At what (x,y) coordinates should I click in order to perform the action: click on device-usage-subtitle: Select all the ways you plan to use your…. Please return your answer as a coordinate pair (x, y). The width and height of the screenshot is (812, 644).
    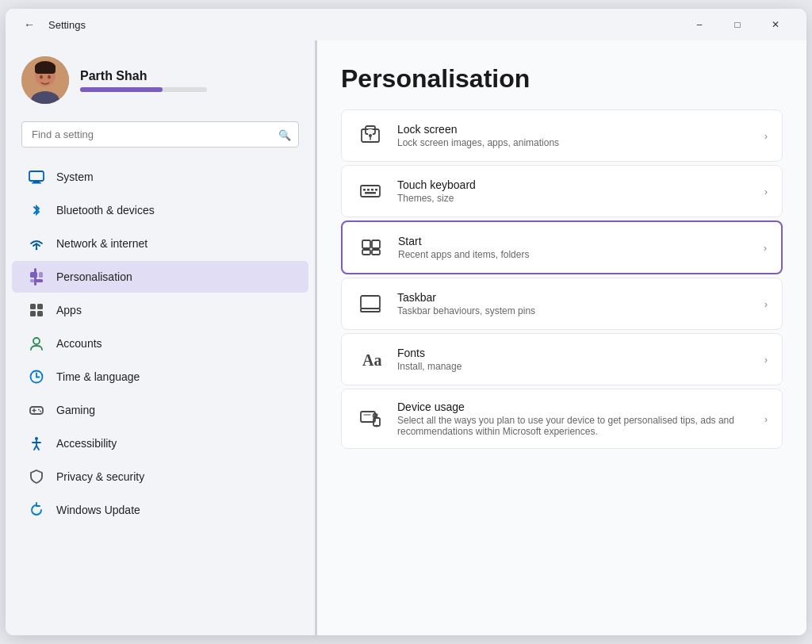
    Looking at the image, I should click on (574, 426).